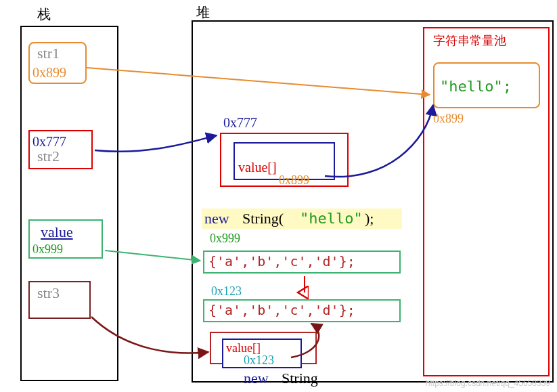 This screenshot has width=557, height=392. What do you see at coordinates (300, 378) in the screenshot?
I see `string-class-2: String` at bounding box center [300, 378].